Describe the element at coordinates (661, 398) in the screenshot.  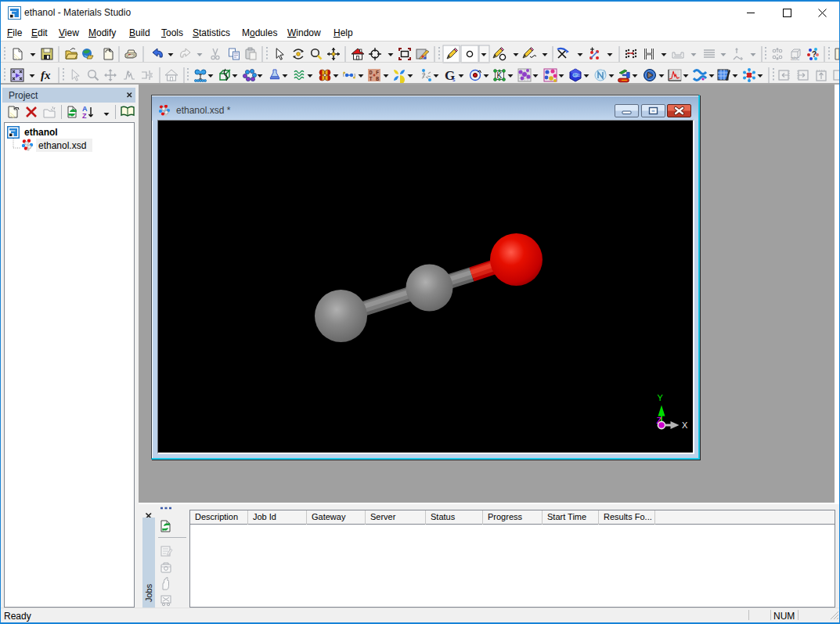
I see `svg-text: Y` at that location.